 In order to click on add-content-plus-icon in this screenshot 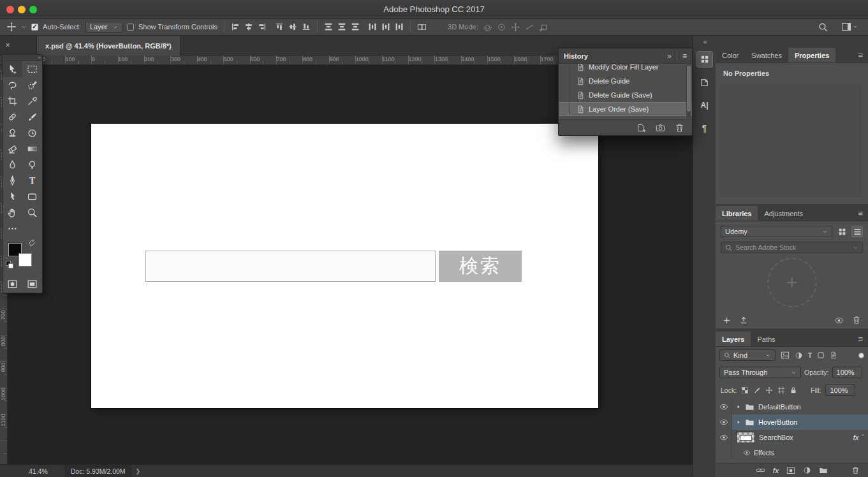, I will do `click(727, 320)`.